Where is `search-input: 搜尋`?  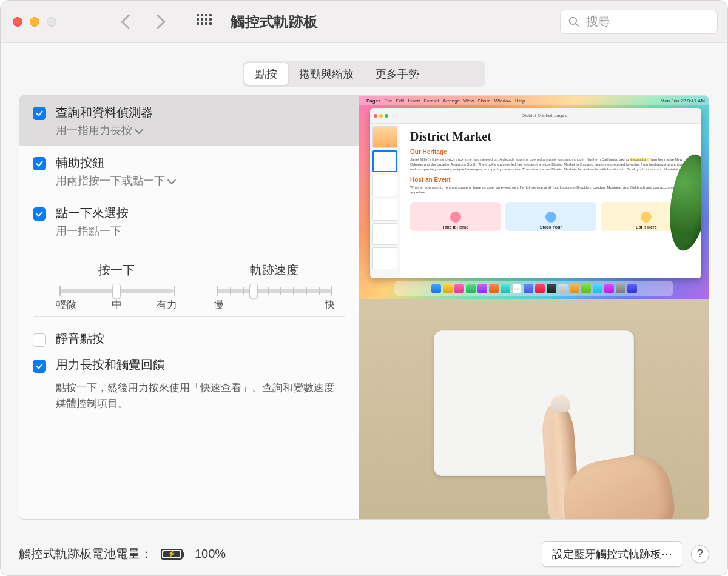
search-input: 搜尋 is located at coordinates (639, 22).